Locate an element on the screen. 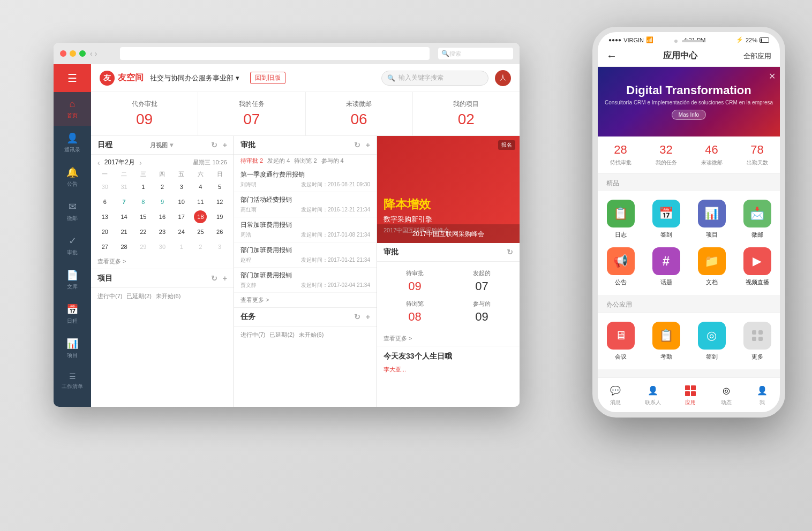 Image resolution: width=812 pixels, height=531 pixels. close-button is located at coordinates (63, 54).